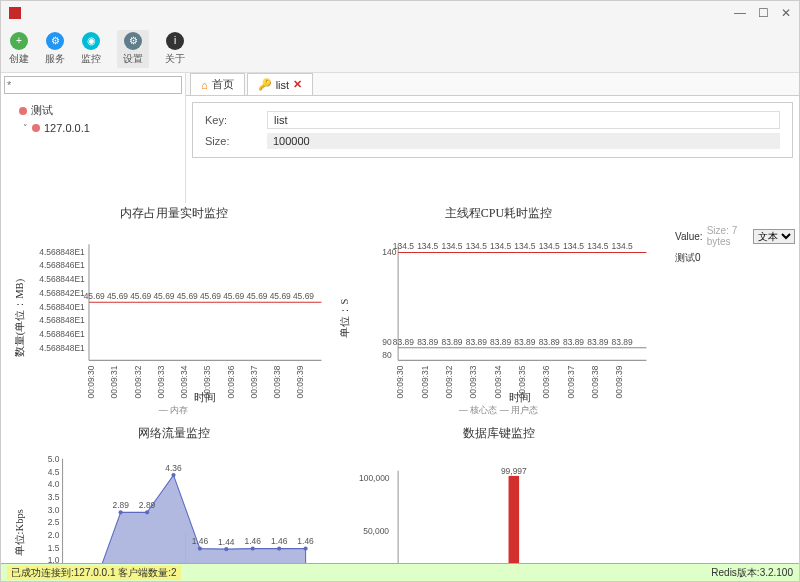 The image size is (800, 582). I want to click on svg-text: 2.5, so click(54, 522).